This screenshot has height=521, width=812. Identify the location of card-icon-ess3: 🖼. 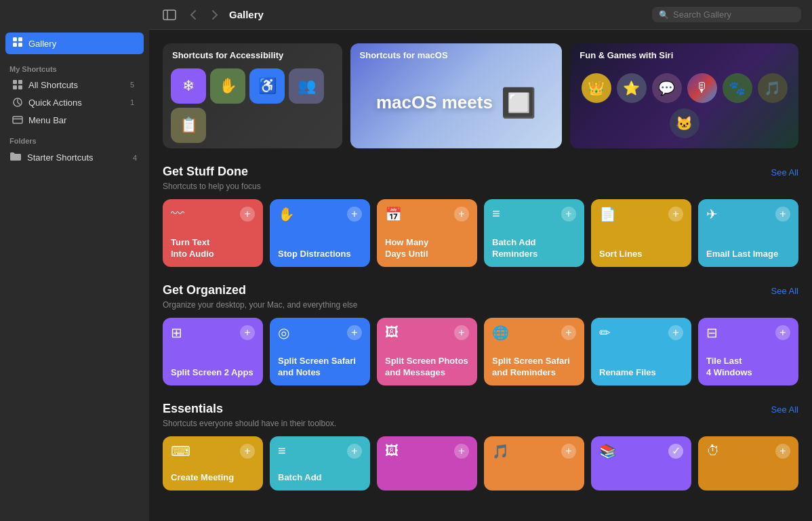
(392, 451).